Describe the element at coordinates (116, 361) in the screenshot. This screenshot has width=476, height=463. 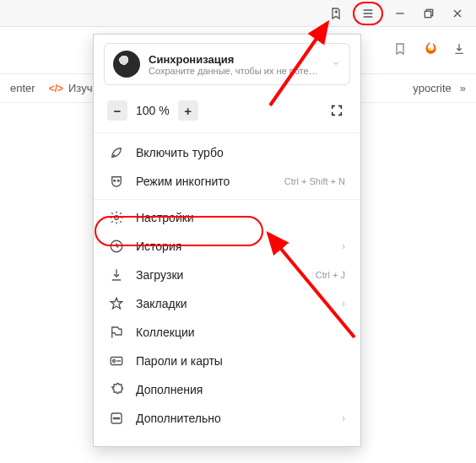
I see `key-card-icon` at that location.